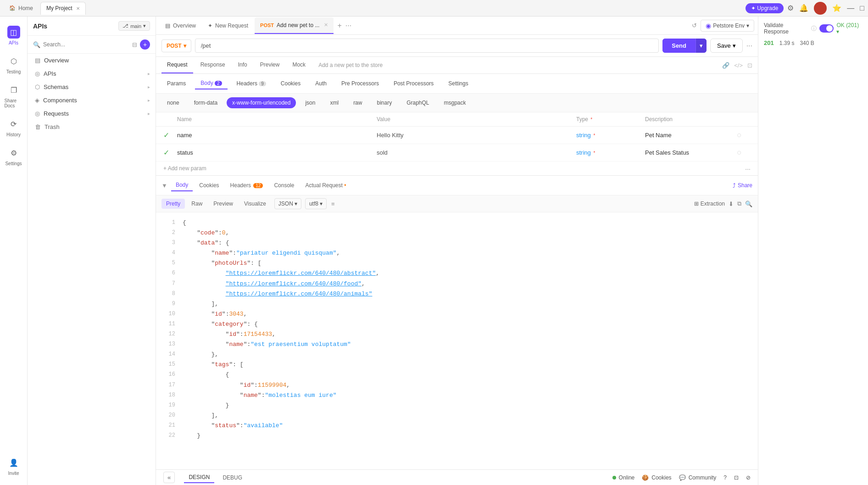 This screenshot has width=868, height=485. I want to click on validate-toggle, so click(827, 28).